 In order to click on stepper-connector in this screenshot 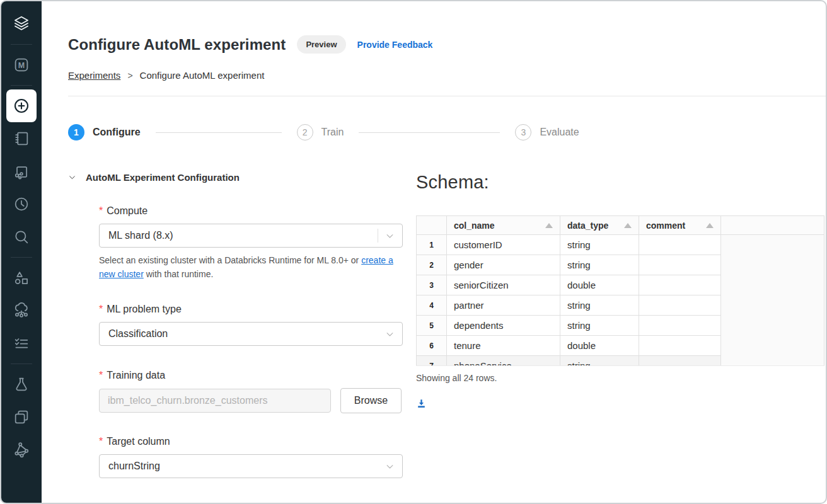, I will do `click(219, 132)`.